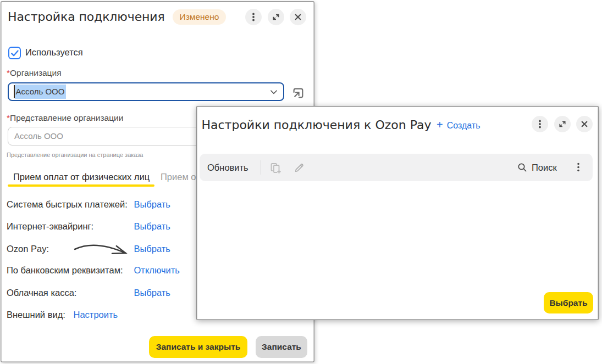 The image size is (602, 364). Describe the element at coordinates (317, 125) in the screenshot. I see `window-title: Настройки подключения к Ozon Pay` at that location.